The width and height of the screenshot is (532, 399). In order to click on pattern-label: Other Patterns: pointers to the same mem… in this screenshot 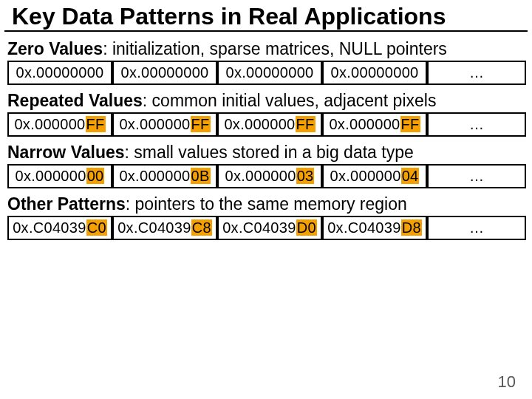, I will do `click(266, 204)`.